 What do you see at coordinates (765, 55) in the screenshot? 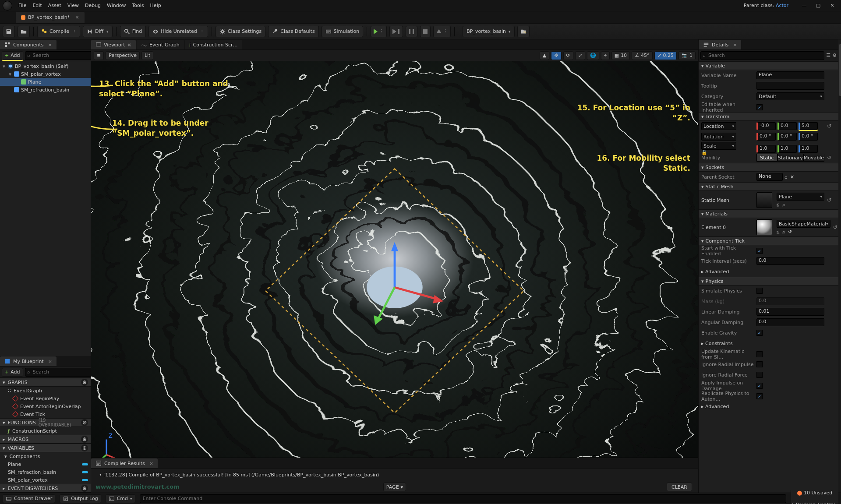
I see `details-search-input` at bounding box center [765, 55].